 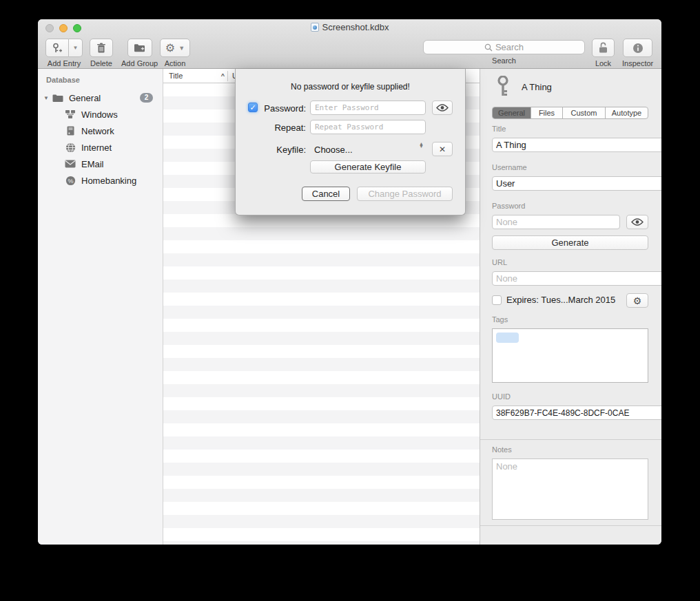 I want to click on tags-label: Tags, so click(x=570, y=319).